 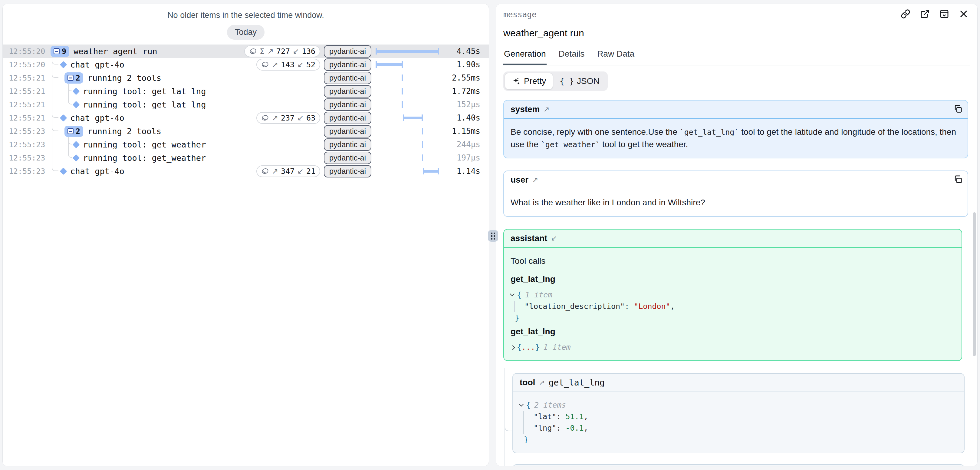 I want to click on assistant-message-header: assistant ↙, so click(x=733, y=239).